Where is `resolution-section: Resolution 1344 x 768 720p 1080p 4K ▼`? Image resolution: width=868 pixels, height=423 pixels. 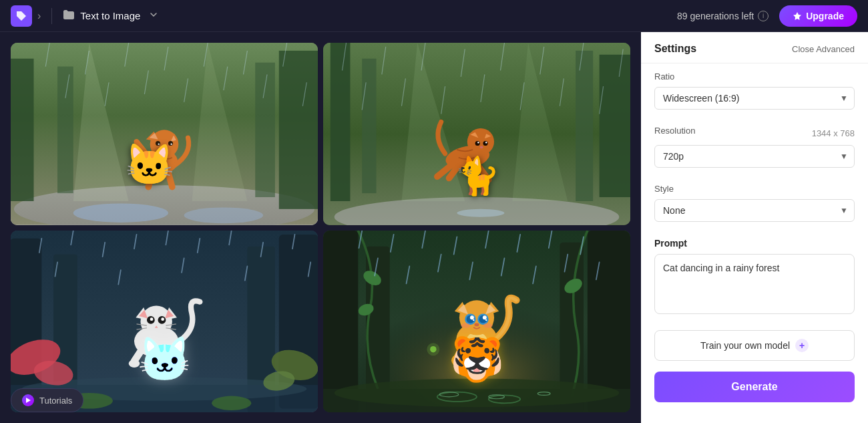
resolution-section: Resolution 1344 x 768 720p 1080p 4K ▼ is located at coordinates (754, 147).